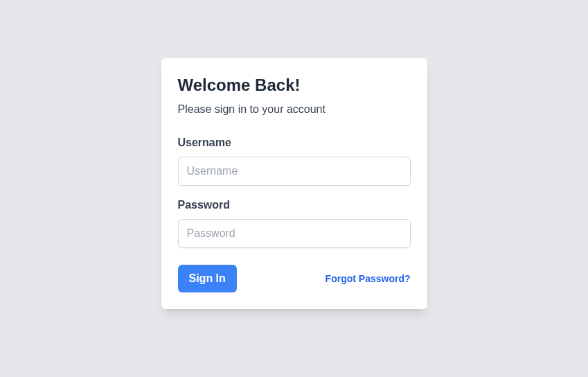 The image size is (588, 377). What do you see at coordinates (294, 205) in the screenshot?
I see `password-label: Password` at bounding box center [294, 205].